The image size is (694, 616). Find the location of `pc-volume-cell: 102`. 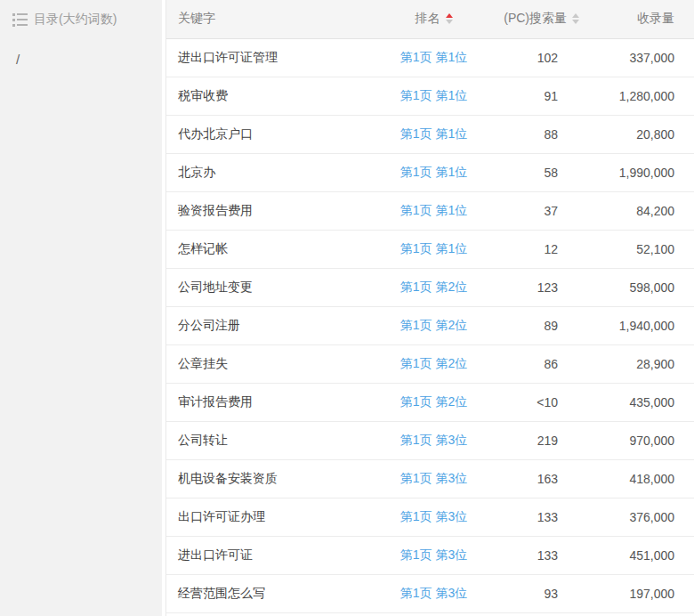

pc-volume-cell: 102 is located at coordinates (538, 57).